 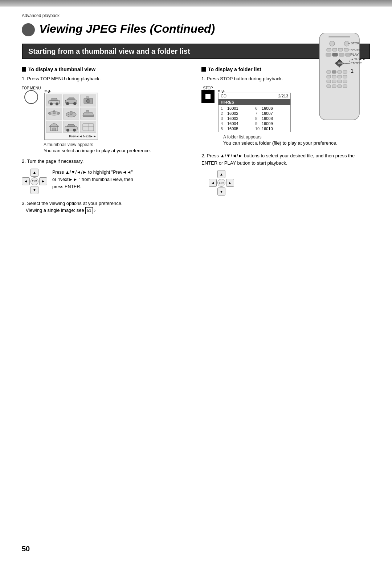 What do you see at coordinates (88, 126) in the screenshot?
I see `thumb-other` at bounding box center [88, 126].